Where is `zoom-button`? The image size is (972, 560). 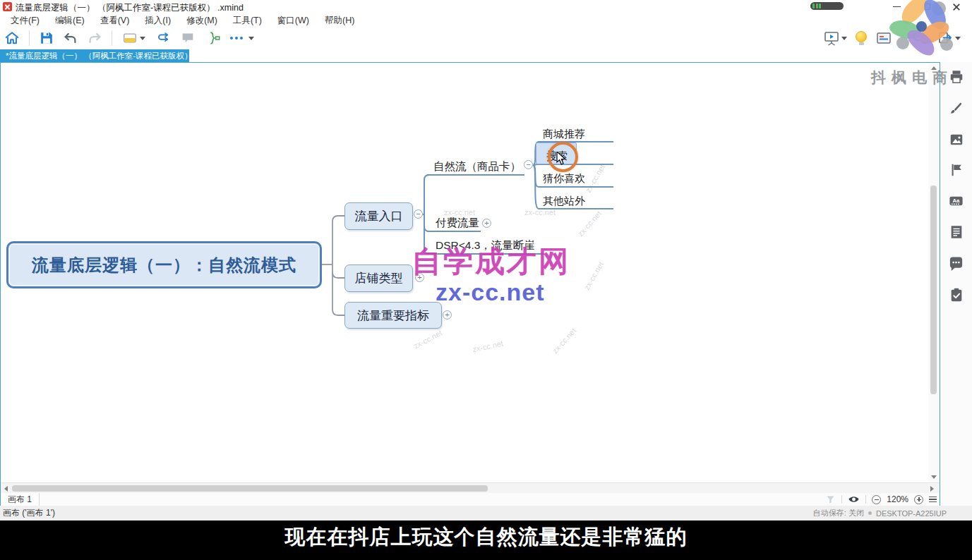 zoom-button is located at coordinates (920, 38).